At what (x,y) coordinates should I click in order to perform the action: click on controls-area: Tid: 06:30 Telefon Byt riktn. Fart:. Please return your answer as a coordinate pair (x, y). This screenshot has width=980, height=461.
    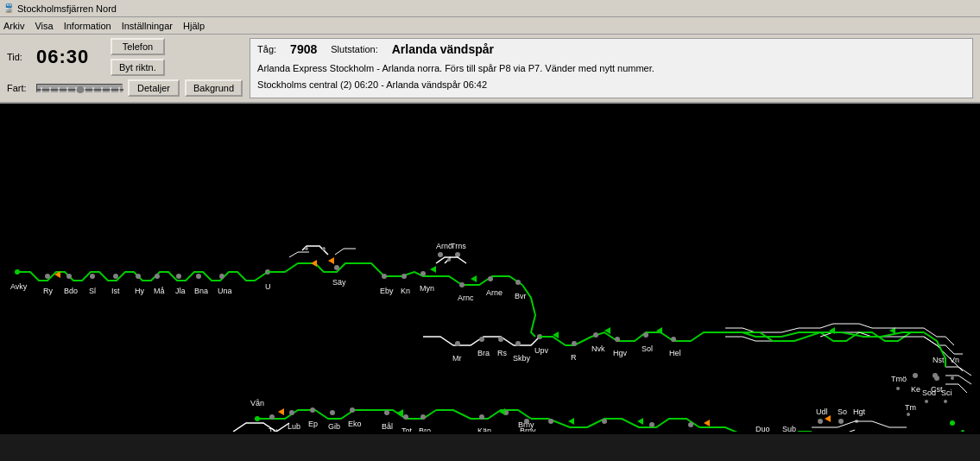
    Looking at the image, I should click on (490, 69).